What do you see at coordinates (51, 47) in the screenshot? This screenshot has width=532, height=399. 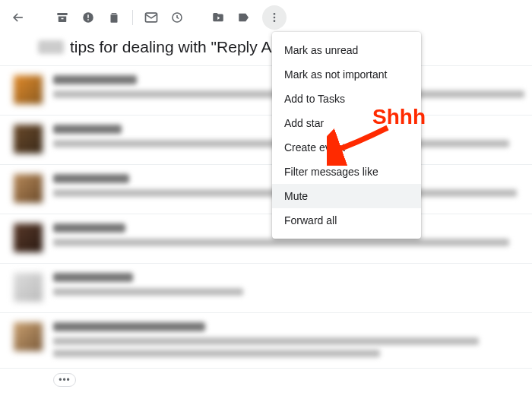 I see `subject-prefix-blur` at bounding box center [51, 47].